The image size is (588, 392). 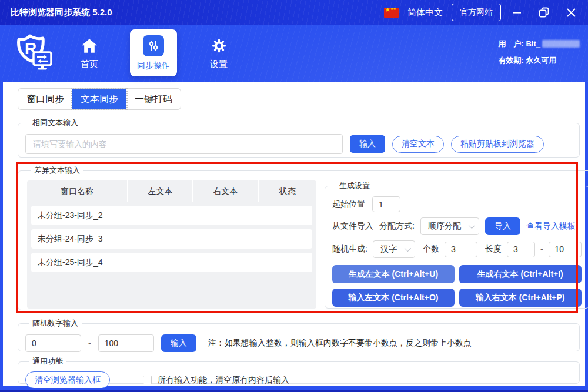 I want to click on minimize-icon, so click(x=517, y=12).